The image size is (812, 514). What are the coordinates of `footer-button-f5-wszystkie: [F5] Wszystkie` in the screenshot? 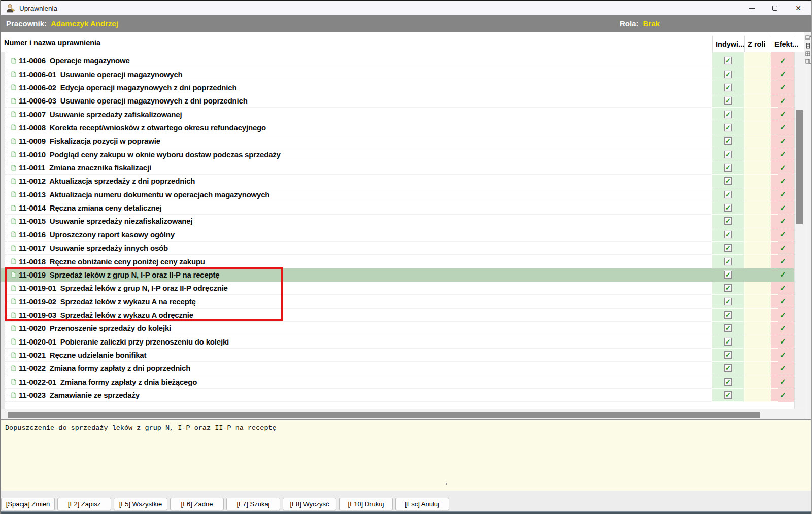 It's located at (141, 504).